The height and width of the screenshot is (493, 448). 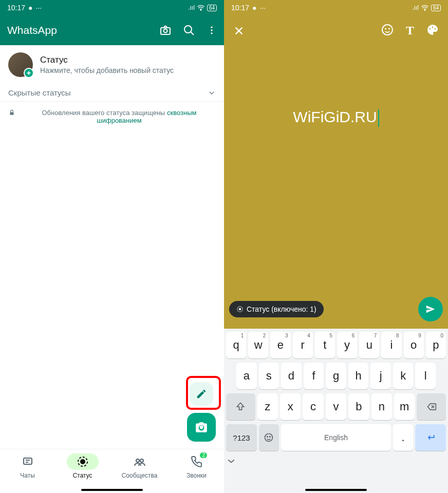 I want to click on nav-chats: Чаты, so click(x=28, y=466).